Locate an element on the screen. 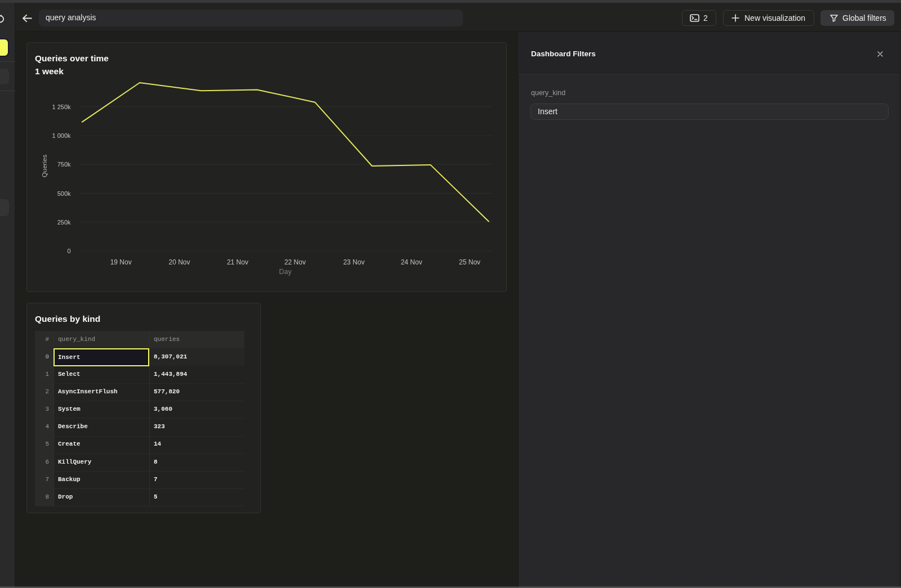 This screenshot has height=588, width=901. svg-text: 0 is located at coordinates (69, 251).